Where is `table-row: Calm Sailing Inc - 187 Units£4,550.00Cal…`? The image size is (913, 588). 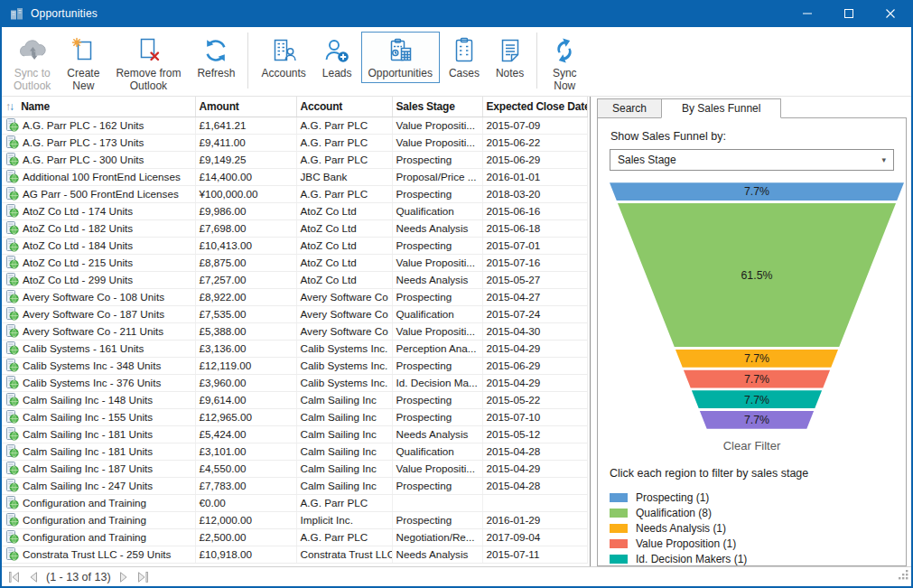
table-row: Calm Sailing Inc - 187 Units£4,550.00Cal… is located at coordinates (294, 470).